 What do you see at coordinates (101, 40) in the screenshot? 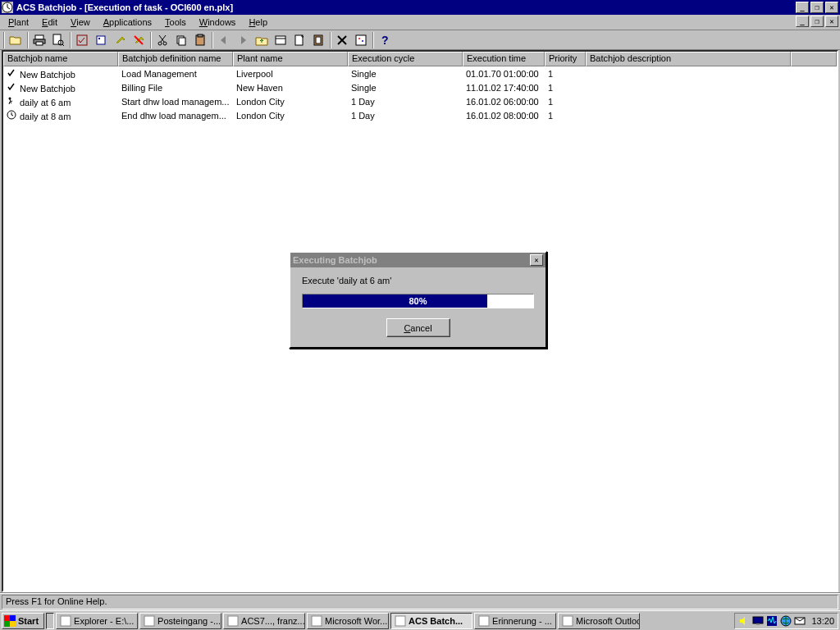
I see `tool2-icon` at bounding box center [101, 40].